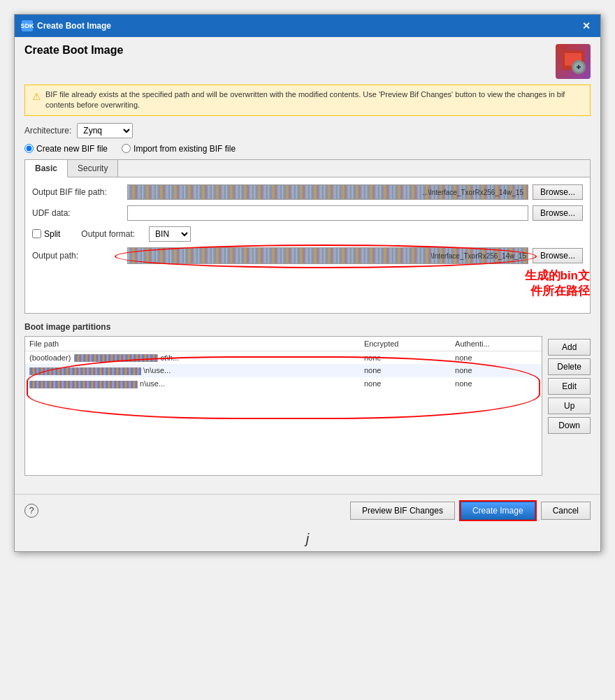 The height and width of the screenshot is (700, 615). Describe the element at coordinates (36, 233) in the screenshot. I see `split-checkbox` at that location.